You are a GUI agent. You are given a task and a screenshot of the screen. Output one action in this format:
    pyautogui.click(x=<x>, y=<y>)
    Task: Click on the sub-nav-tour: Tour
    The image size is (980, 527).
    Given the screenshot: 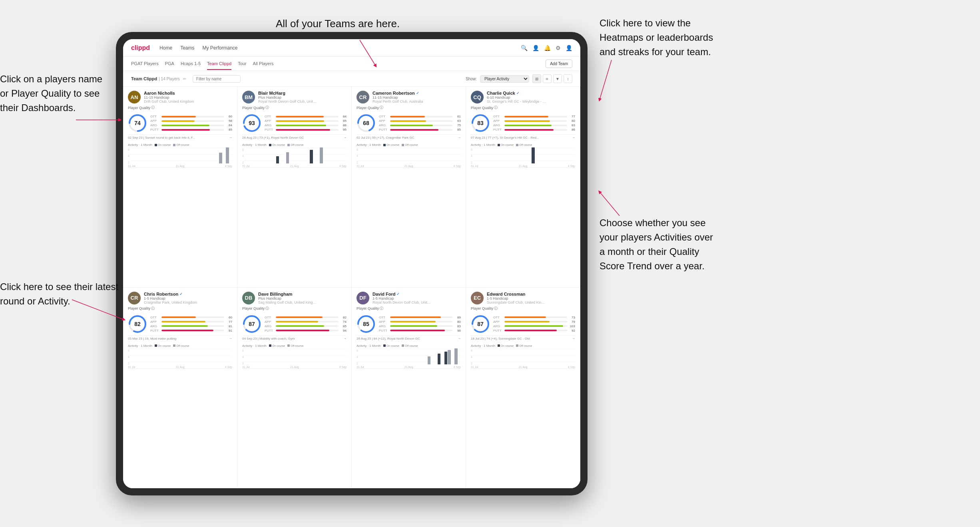 What is the action you would take?
    pyautogui.click(x=242, y=64)
    